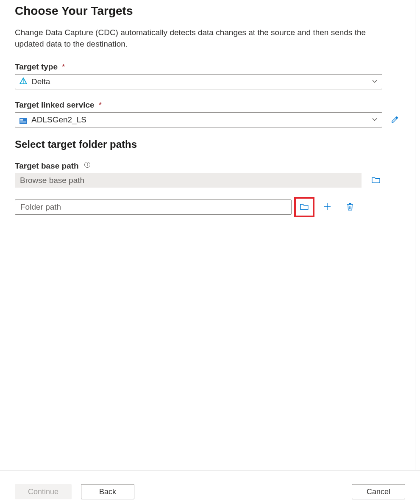 The height and width of the screenshot is (504, 420). Describe the element at coordinates (209, 11) in the screenshot. I see `page-title: Choose Your Targets` at that location.